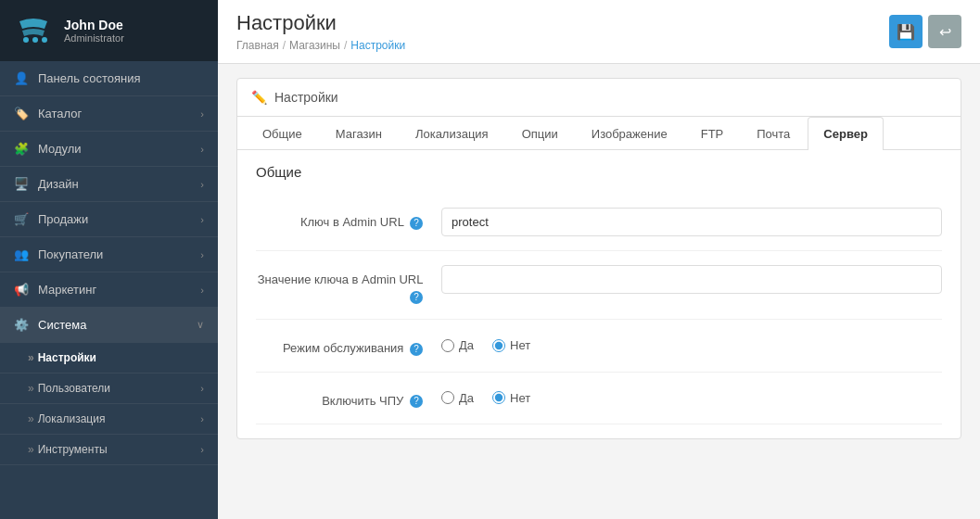 This screenshot has width=980, height=519. What do you see at coordinates (21, 184) in the screenshot?
I see `design-icon: 🖥️` at bounding box center [21, 184].